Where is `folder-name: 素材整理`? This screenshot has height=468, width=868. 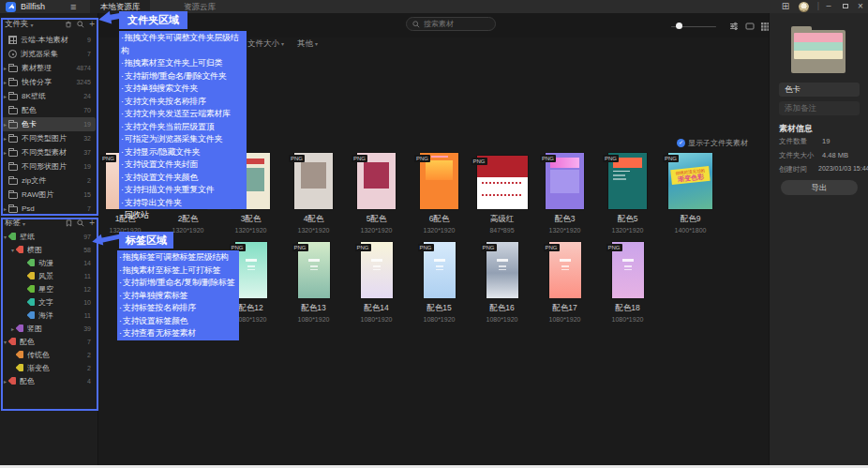 folder-name: 素材整理 is located at coordinates (47, 68).